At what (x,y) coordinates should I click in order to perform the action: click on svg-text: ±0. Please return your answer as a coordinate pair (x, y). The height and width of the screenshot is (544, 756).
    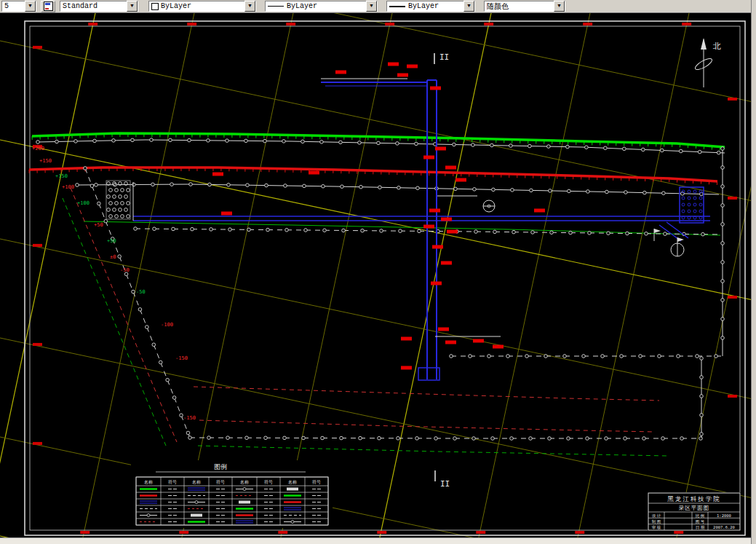
    Looking at the image, I should click on (113, 257).